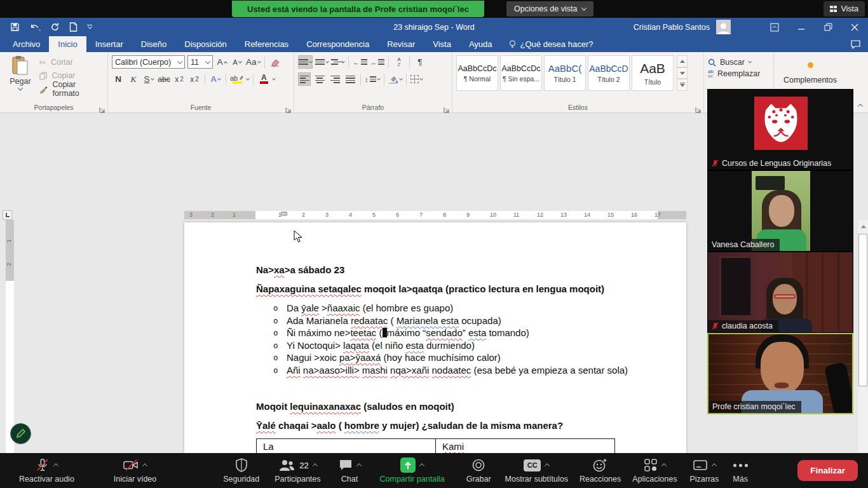 The image size is (868, 488). I want to click on captions-caret, so click(547, 466).